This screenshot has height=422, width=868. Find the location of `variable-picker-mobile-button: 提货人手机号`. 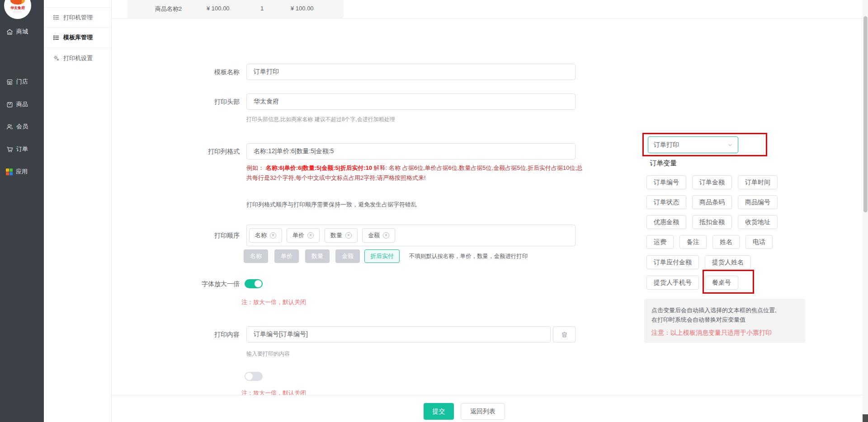

variable-picker-mobile-button: 提货人手机号 is located at coordinates (673, 283).